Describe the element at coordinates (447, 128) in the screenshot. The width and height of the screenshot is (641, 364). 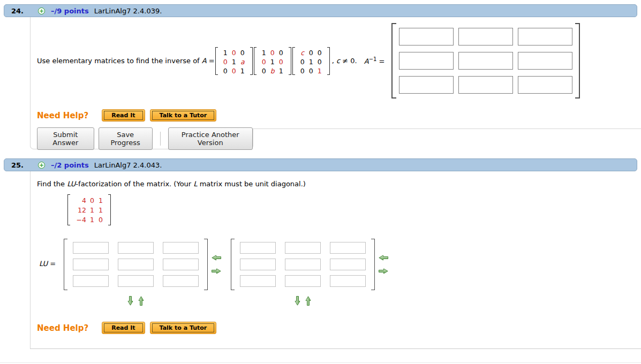
I see `footer-border-line` at that location.